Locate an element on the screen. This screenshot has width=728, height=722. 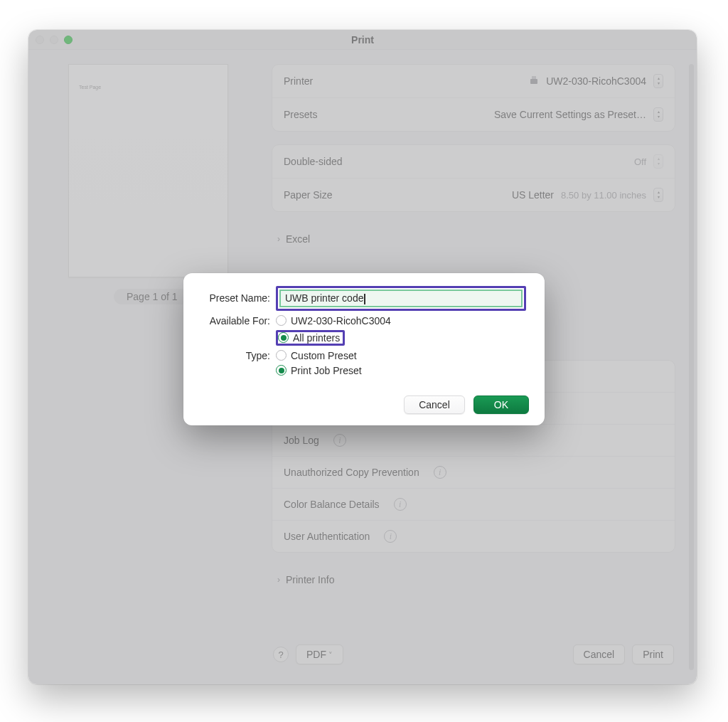
preset-name-label: Preset Name: is located at coordinates (237, 298).